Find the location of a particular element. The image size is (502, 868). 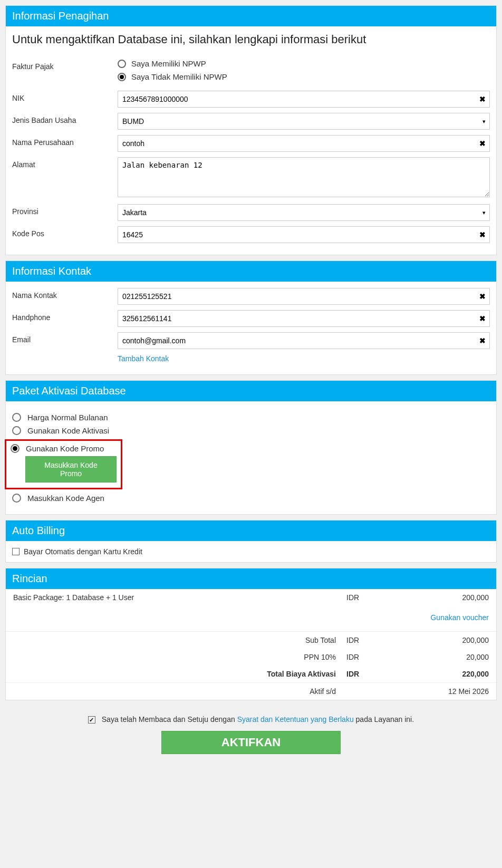

kodepos-input is located at coordinates (304, 235).